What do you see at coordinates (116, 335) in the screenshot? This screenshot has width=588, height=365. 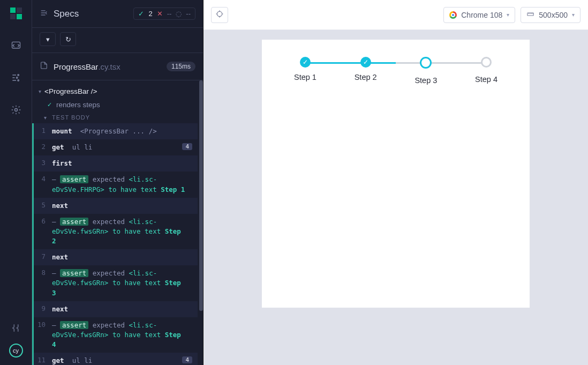 I see `command-row: 10— assert expected <li.sc-eDvSVe.fwsGRn…` at bounding box center [116, 335].